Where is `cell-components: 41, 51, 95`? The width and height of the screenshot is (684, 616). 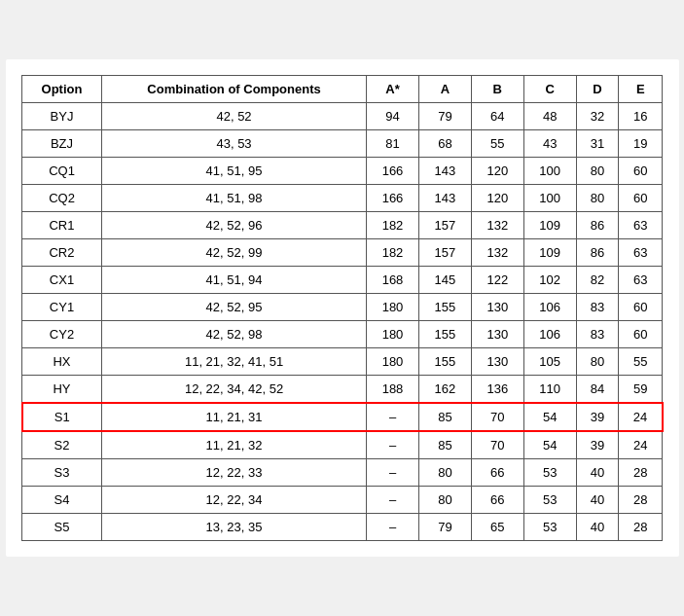
cell-components: 41, 51, 95 is located at coordinates (234, 171).